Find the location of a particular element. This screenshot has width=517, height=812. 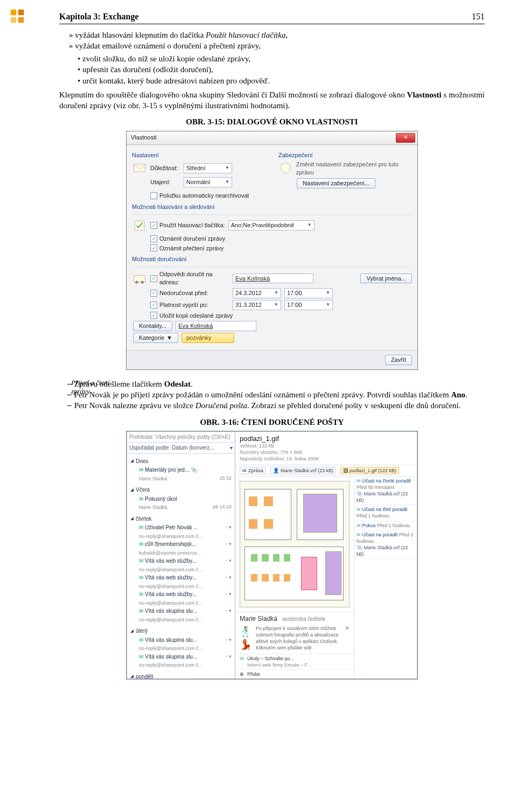

activity-column: ✉ Účast na čtvrté poradě Před 50 minutam… is located at coordinates (386, 577).